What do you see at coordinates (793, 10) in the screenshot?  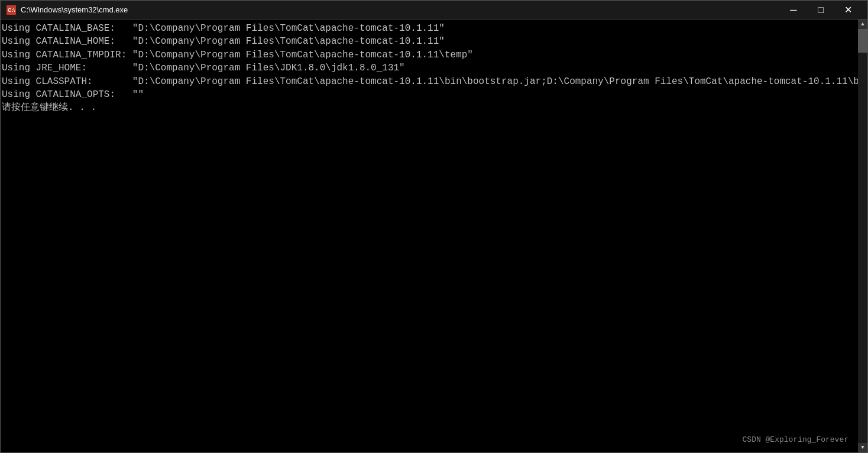 I see `minimize-button: ─` at bounding box center [793, 10].